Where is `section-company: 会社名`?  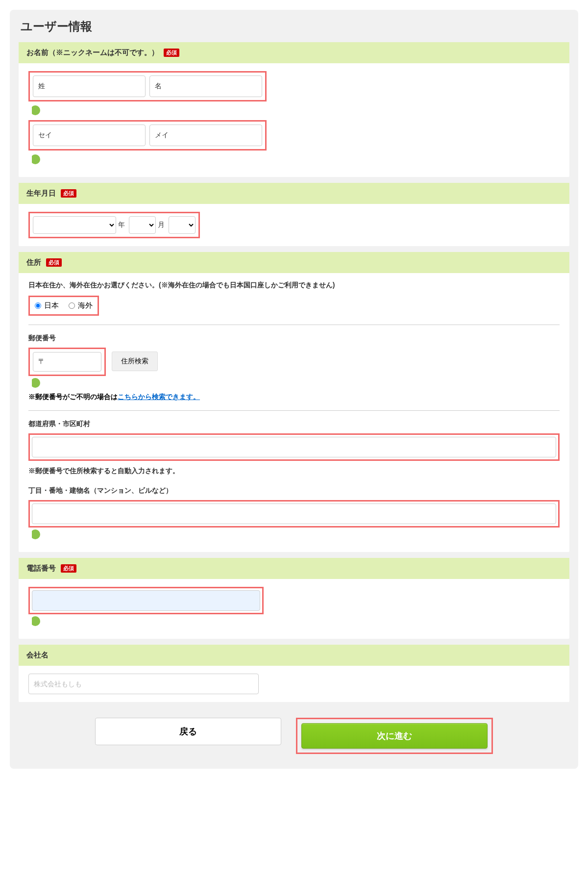 section-company: 会社名 is located at coordinates (294, 674).